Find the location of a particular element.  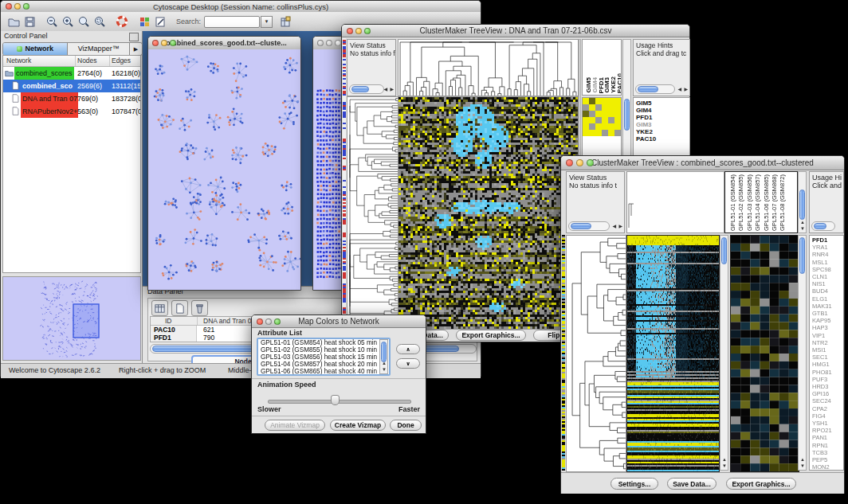

animate-vizmap-button: Animate Vizmap is located at coordinates (295, 425).